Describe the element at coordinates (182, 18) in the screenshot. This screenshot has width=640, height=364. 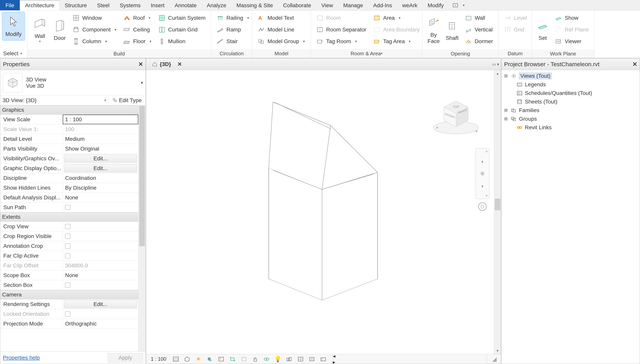
I see `curtain-system-button: Curtain System` at that location.